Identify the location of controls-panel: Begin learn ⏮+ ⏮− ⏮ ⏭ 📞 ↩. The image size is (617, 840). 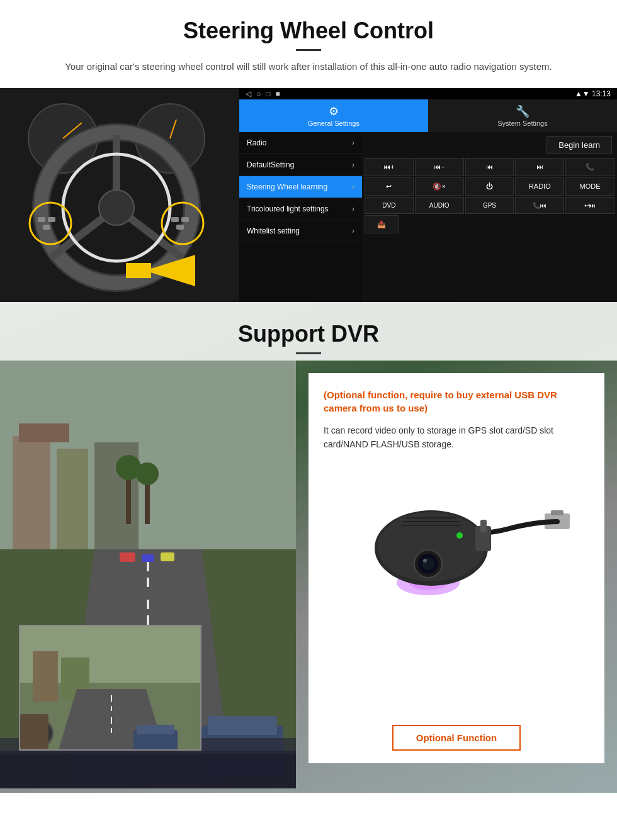
(490, 217).